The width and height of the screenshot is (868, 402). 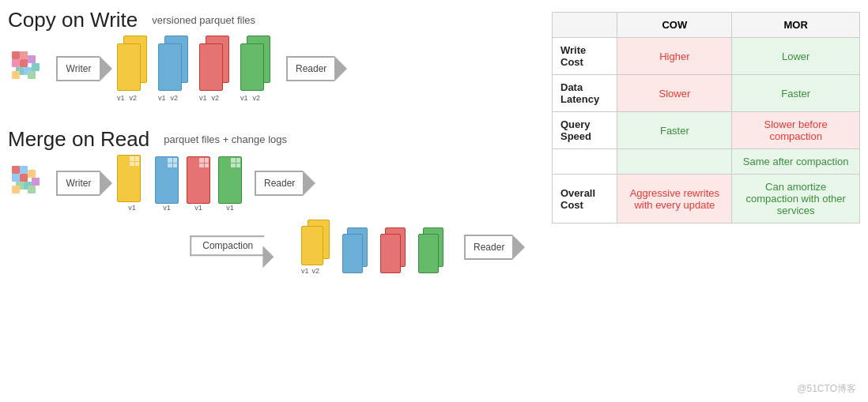 I want to click on table-header-row: COW MOR, so click(x=707, y=25).